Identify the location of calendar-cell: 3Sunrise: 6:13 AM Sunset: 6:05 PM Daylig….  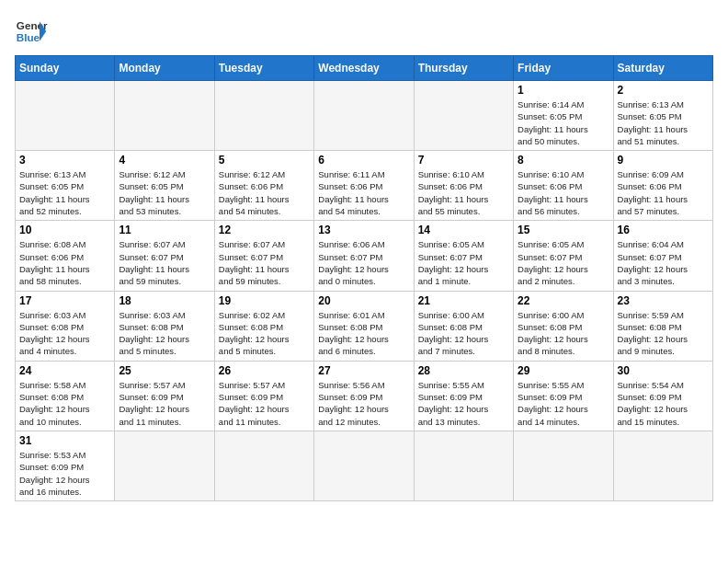
(65, 186).